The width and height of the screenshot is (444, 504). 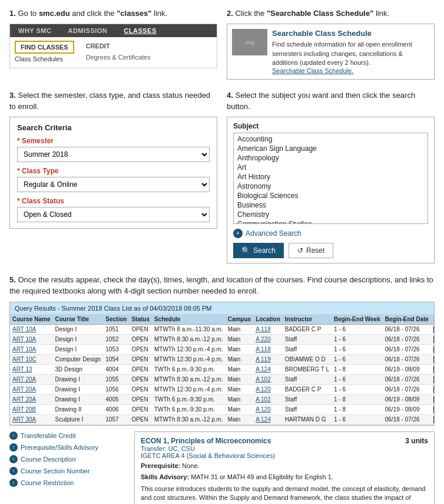 What do you see at coordinates (31, 369) in the screenshot?
I see `course-name-cell: ART 13` at bounding box center [31, 369].